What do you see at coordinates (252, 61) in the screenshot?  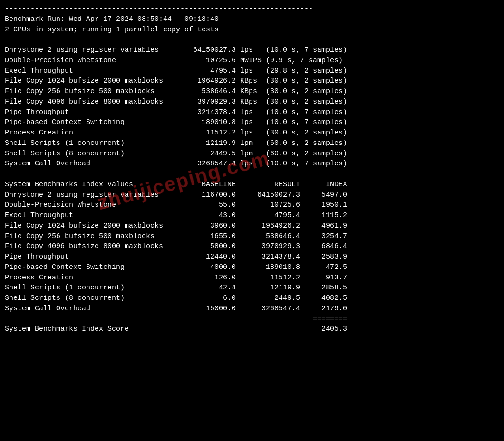 I see `metric-row: Double-Precision Whetstone 10725.6 MWIPS…` at bounding box center [252, 61].